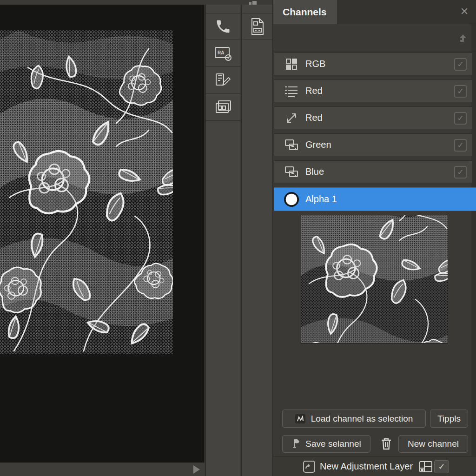 This screenshot has width=476, height=476. Describe the element at coordinates (433, 444) in the screenshot. I see `new-channel-label: New channel` at that location.